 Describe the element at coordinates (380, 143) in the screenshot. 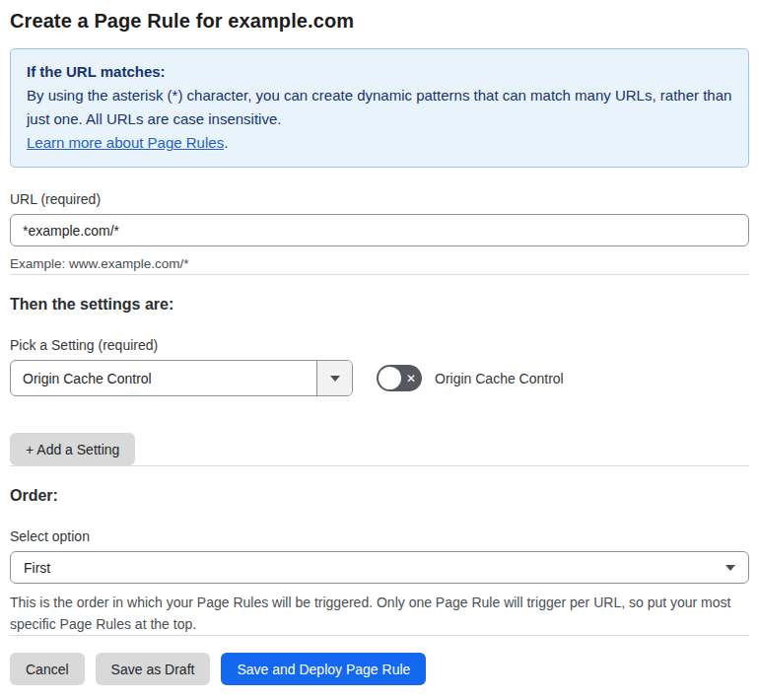

I see `info-box-link-line: Learn more about Page Rules.` at that location.